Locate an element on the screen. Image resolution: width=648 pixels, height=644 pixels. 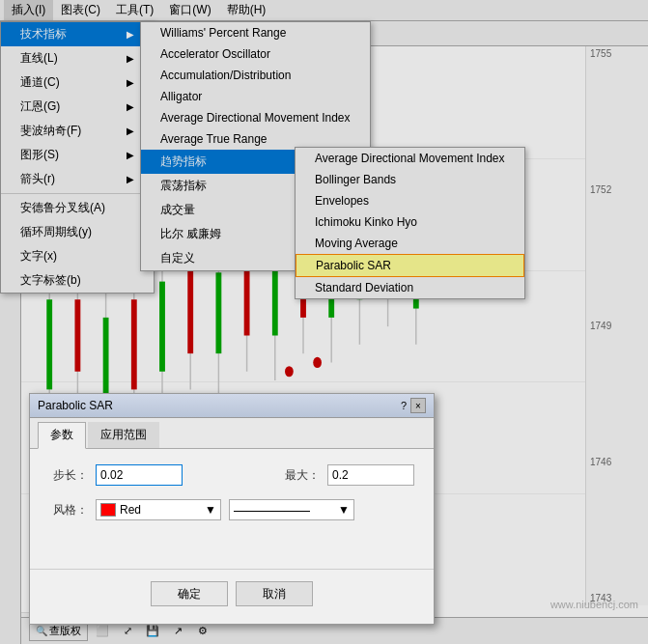
dialog-tab-params: 参数 is located at coordinates (62, 435).